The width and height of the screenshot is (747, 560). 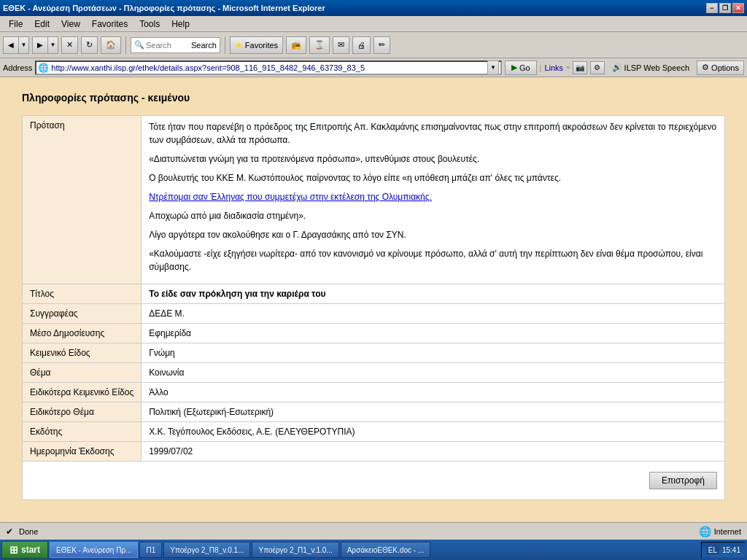 What do you see at coordinates (82, 295) in the screenshot?
I see `row-label-1: Τίτλος` at bounding box center [82, 295].